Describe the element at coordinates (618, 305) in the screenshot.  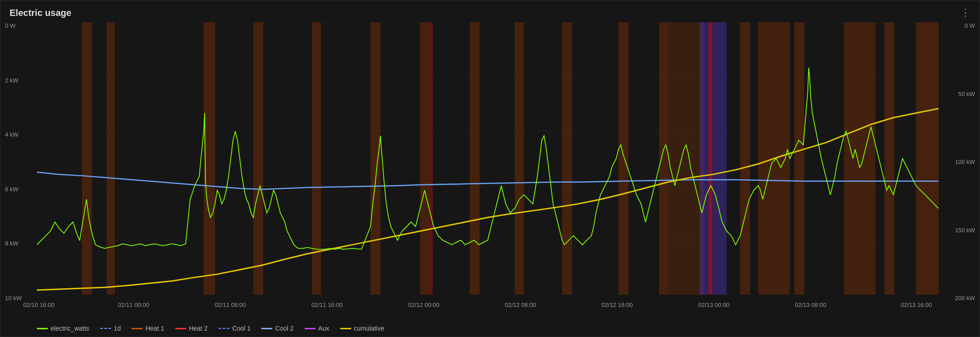
I see `x-label-6: 02/12 16:00` at that location.